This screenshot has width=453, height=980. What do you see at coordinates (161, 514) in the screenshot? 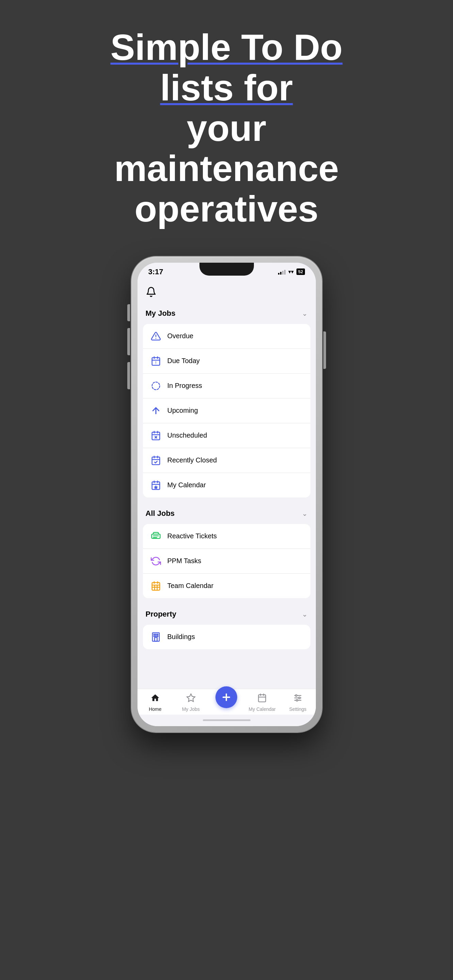
I see `all-jobs-title: All Jobs` at bounding box center [161, 514].